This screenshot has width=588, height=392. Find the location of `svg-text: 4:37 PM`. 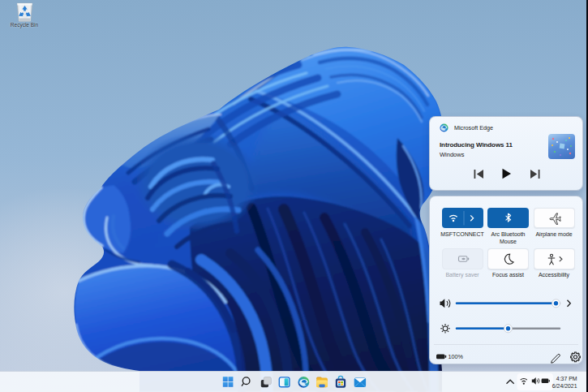

svg-text: 4:37 PM is located at coordinates (567, 378).